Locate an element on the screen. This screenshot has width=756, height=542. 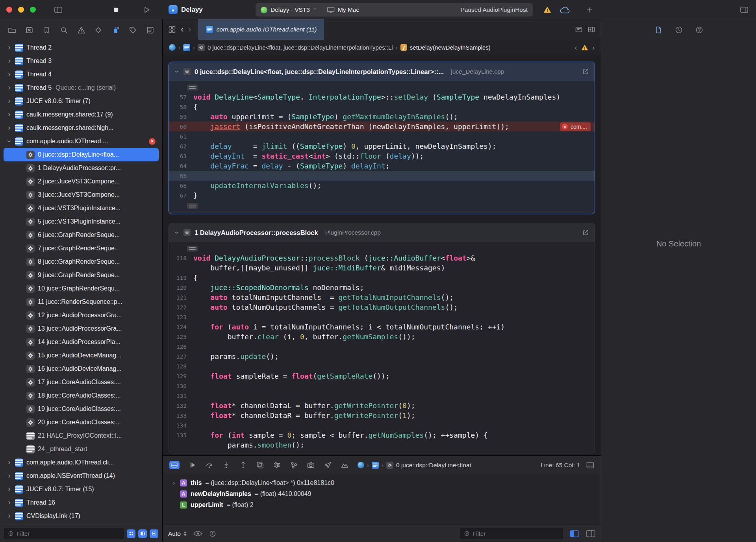
breadcrumb-symbol: setDelay(newDelayInSamples) is located at coordinates (450, 47).